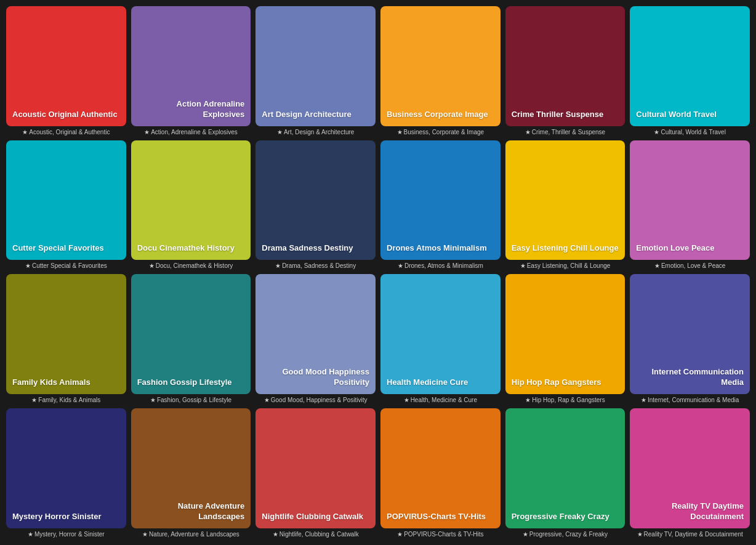 This screenshot has width=756, height=545. Describe the element at coordinates (565, 266) in the screenshot. I see `card-label-easy: ★Easy Listening, Chill & Lounge` at that location.